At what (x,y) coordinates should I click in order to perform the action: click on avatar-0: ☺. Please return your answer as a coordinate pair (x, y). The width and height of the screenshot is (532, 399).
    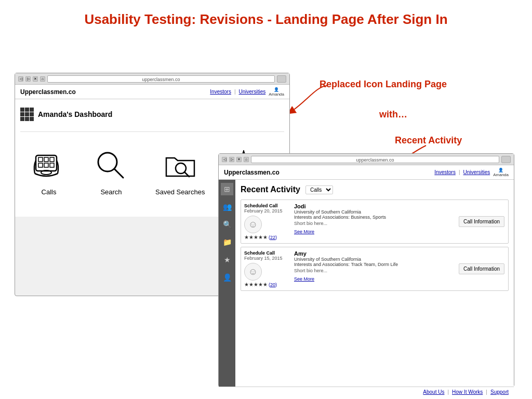
    Looking at the image, I should click on (253, 224).